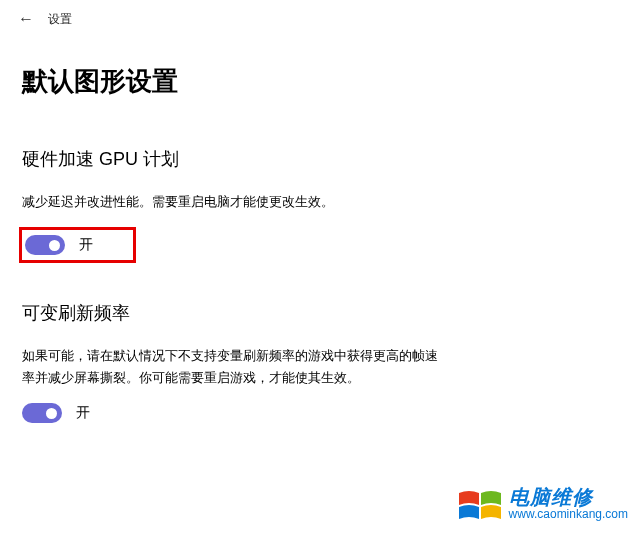 This screenshot has height=537, width=640. I want to click on toggle-row-vrr: 开, so click(320, 413).